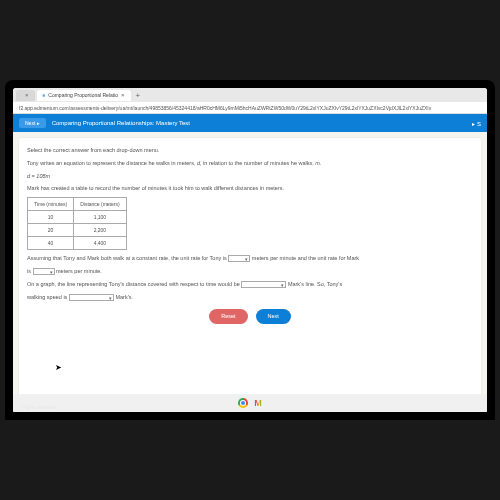  I want to click on app-header: Next ▸ Comparing Proportional Relationsh…, so click(250, 123).